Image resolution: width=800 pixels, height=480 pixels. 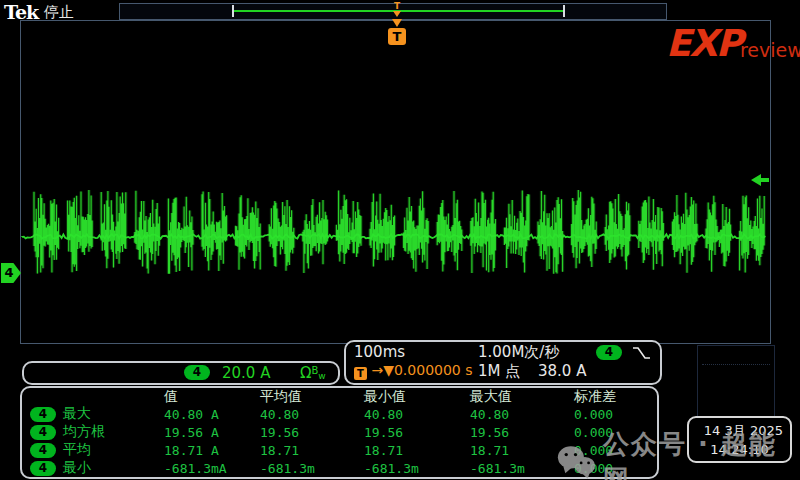 I want to click on channel4-readout: 4 20.0 A ΩBw, so click(x=181, y=373).